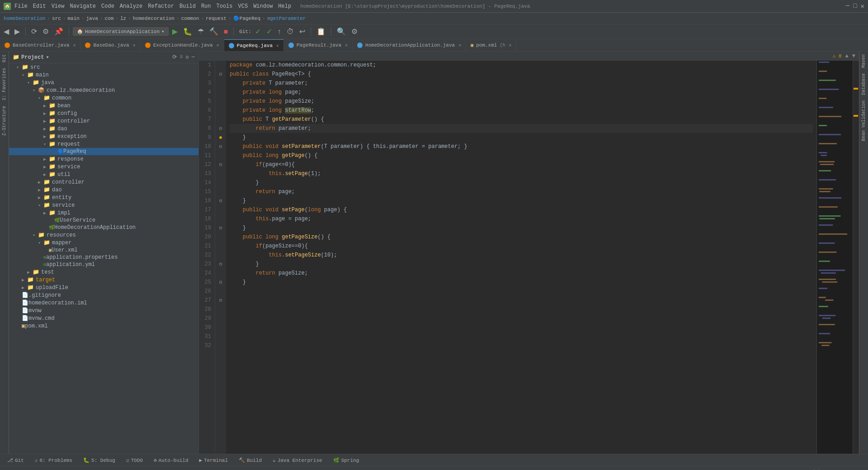  What do you see at coordinates (855, 6) in the screenshot?
I see `window-controls: ─ □ ✕` at bounding box center [855, 6].